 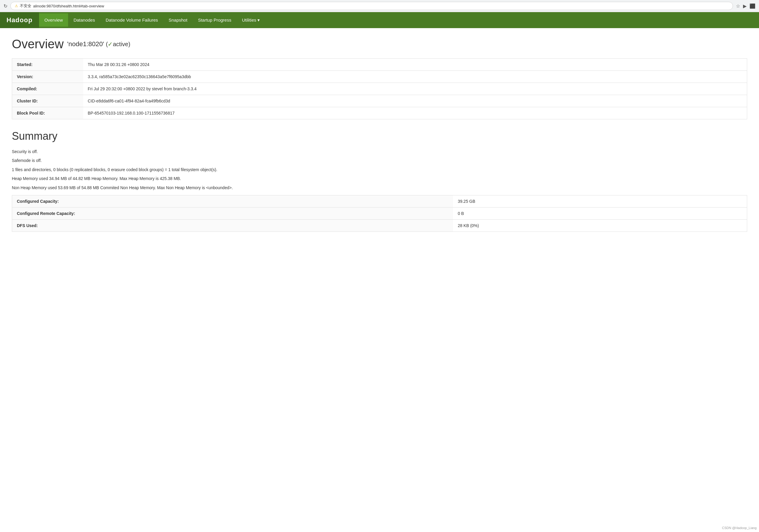 What do you see at coordinates (215, 20) in the screenshot?
I see `nav-link-startup-progress: Startup Progress` at bounding box center [215, 20].